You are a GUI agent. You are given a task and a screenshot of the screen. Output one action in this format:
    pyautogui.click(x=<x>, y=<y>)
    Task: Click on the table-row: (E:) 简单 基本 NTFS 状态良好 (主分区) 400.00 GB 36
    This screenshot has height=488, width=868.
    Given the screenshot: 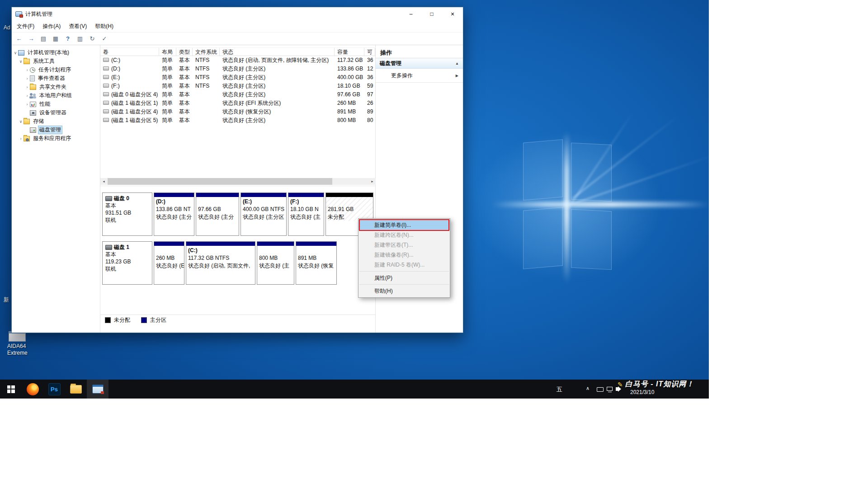 What is the action you would take?
    pyautogui.click(x=238, y=78)
    